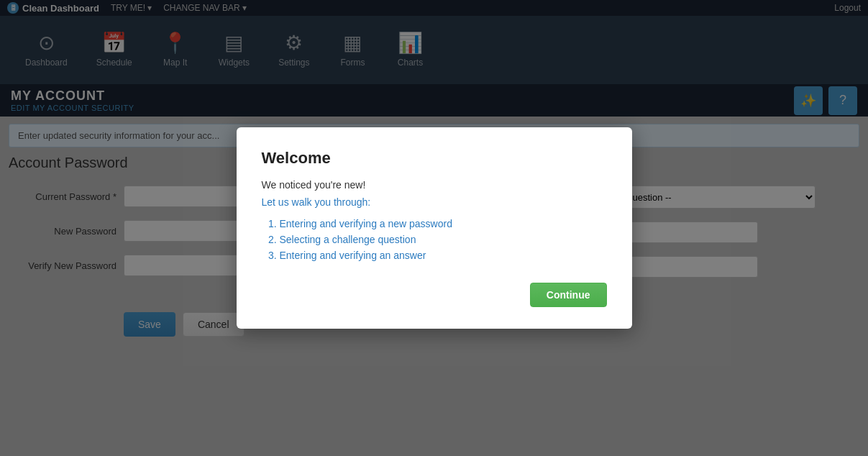 The width and height of the screenshot is (868, 456). Describe the element at coordinates (443, 255) in the screenshot. I see `modal-step-3: Entering and verifying an answer` at that location.